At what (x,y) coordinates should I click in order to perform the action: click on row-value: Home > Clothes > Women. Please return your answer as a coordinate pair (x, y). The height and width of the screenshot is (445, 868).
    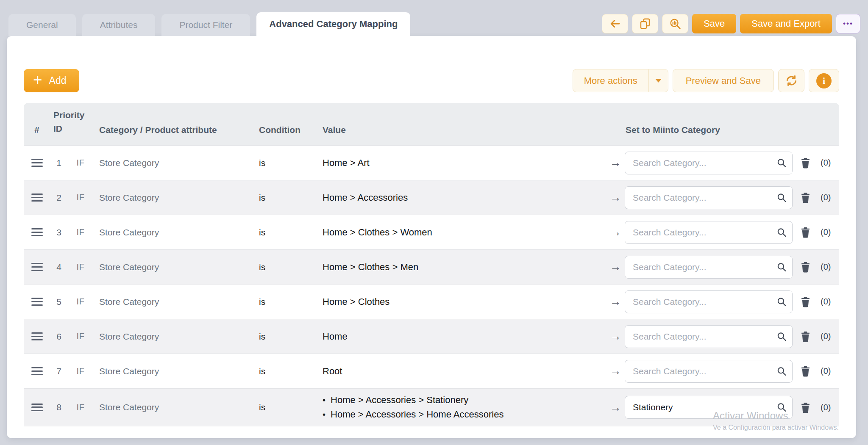
    Looking at the image, I should click on (462, 232).